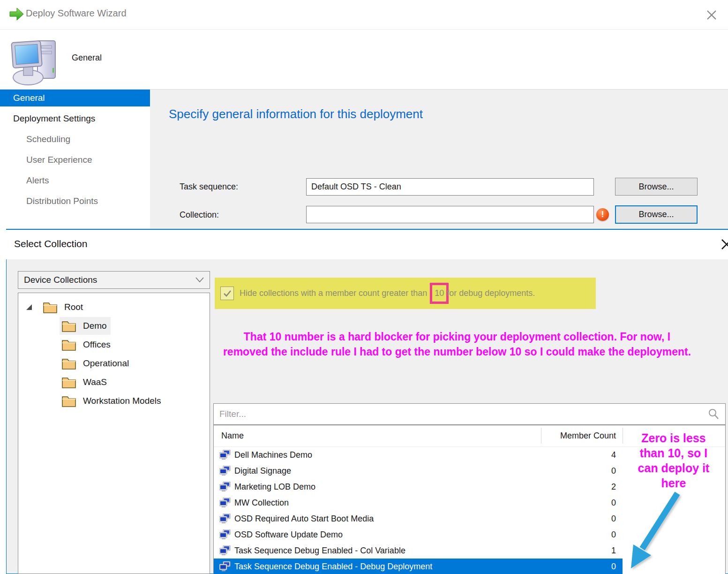 This screenshot has height=574, width=728. I want to click on tree-item-label: Demo, so click(95, 326).